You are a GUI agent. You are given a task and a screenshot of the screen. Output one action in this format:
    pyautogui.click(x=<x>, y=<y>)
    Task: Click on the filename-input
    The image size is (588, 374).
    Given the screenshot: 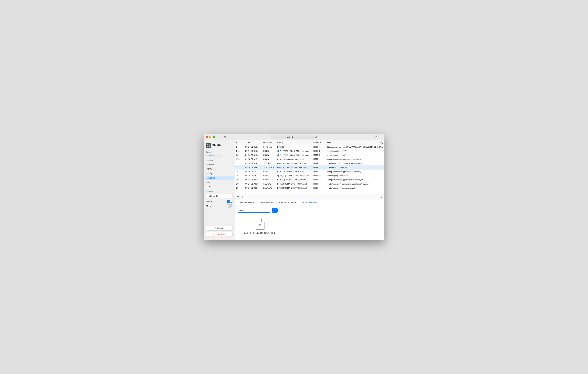 What is the action you would take?
    pyautogui.click(x=254, y=210)
    